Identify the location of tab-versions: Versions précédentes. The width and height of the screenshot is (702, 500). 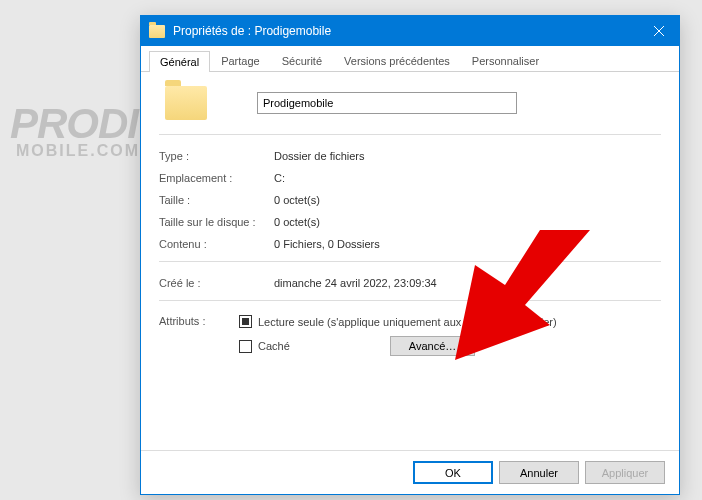
(397, 60).